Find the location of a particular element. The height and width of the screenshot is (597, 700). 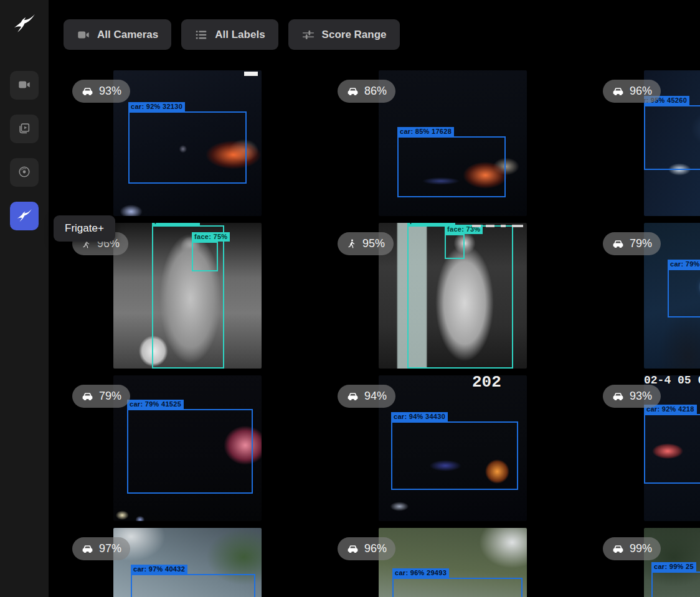

score-range-filter-button: Score Range is located at coordinates (344, 35).